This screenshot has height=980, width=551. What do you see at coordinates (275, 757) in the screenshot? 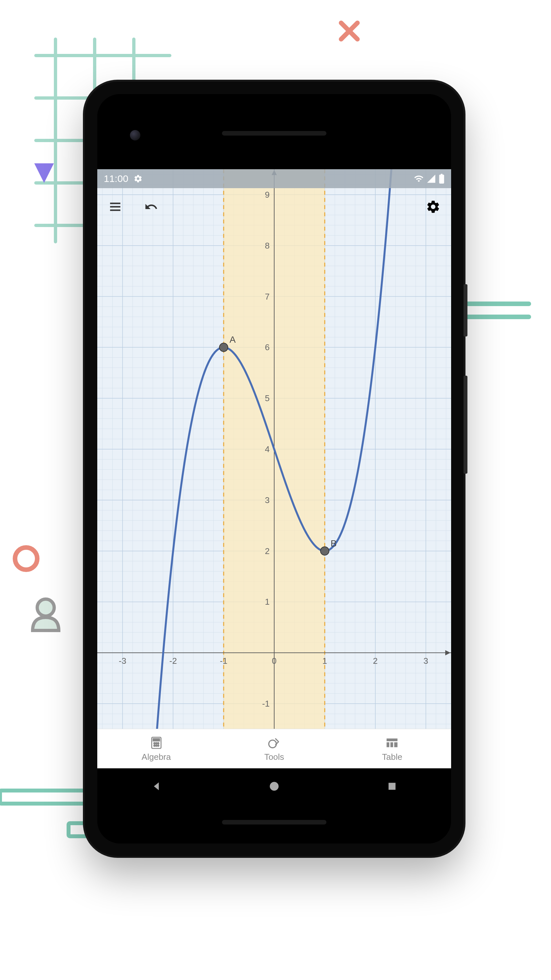
I see `tab-label: Tools` at bounding box center [275, 757].